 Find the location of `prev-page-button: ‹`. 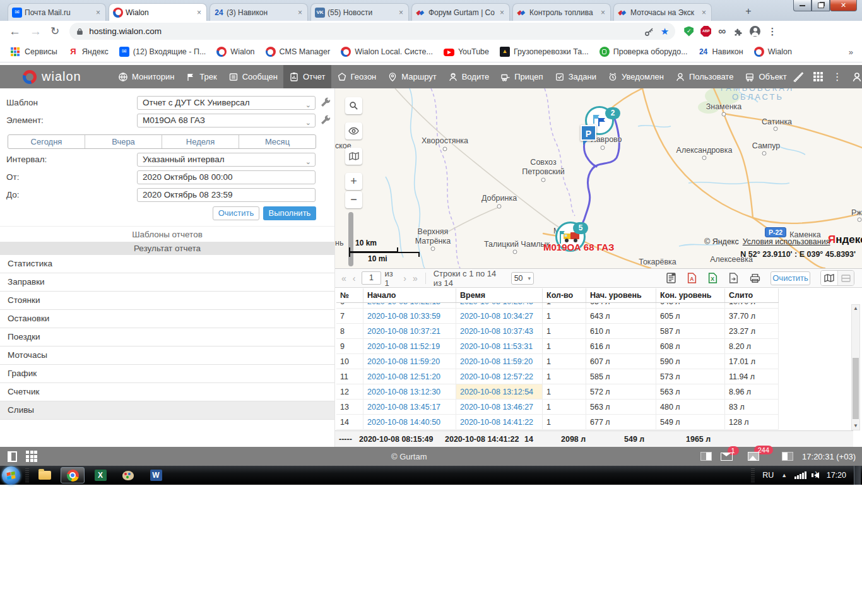

prev-page-button: ‹ is located at coordinates (355, 278).